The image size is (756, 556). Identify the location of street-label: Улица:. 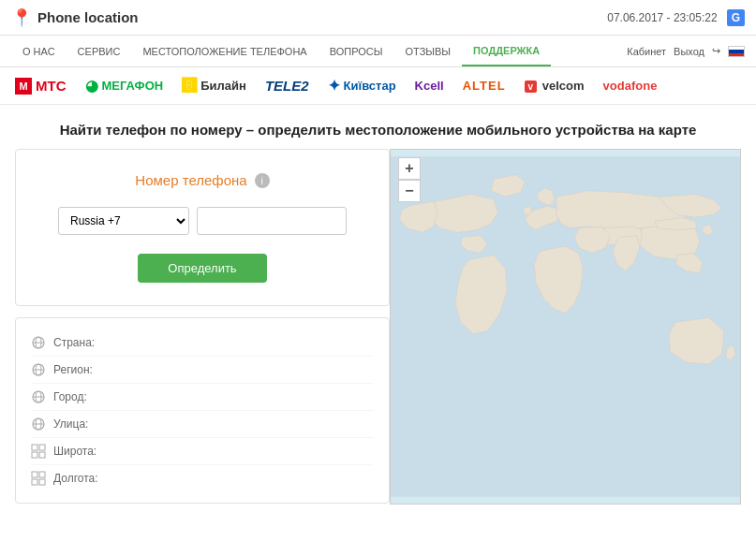
(71, 424).